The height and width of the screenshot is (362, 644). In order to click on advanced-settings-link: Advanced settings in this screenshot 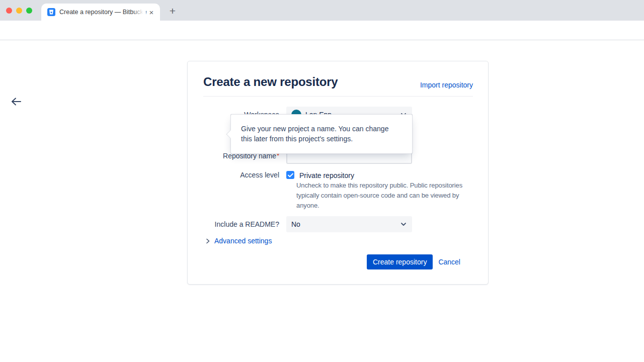, I will do `click(243, 241)`.